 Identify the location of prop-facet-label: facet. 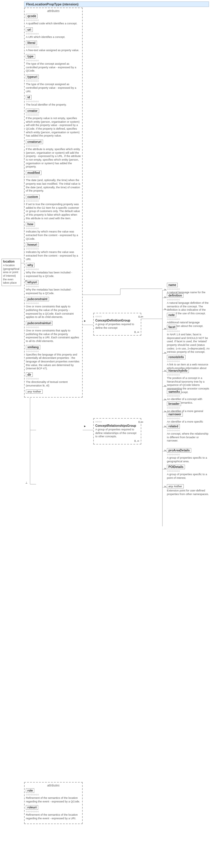
(172, 327).